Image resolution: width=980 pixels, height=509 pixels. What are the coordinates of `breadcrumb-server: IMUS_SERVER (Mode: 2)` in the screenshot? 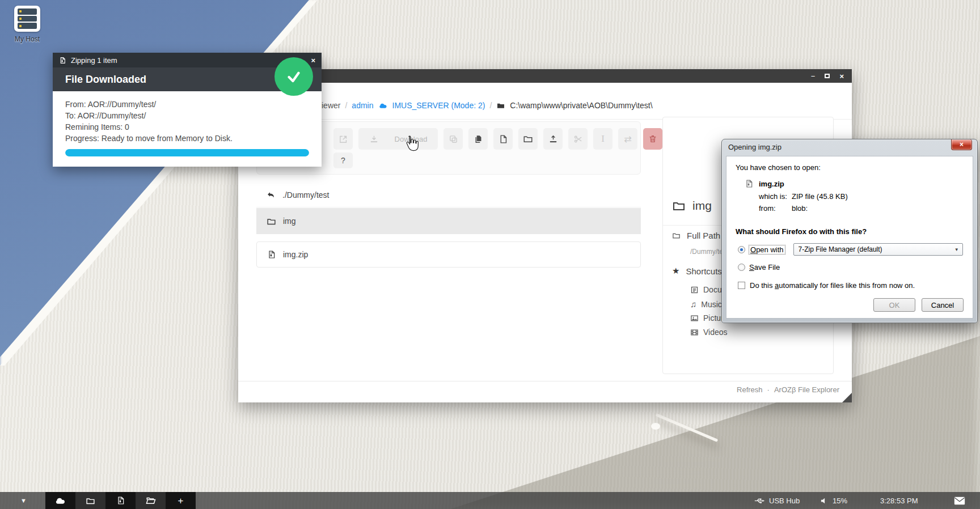 It's located at (439, 105).